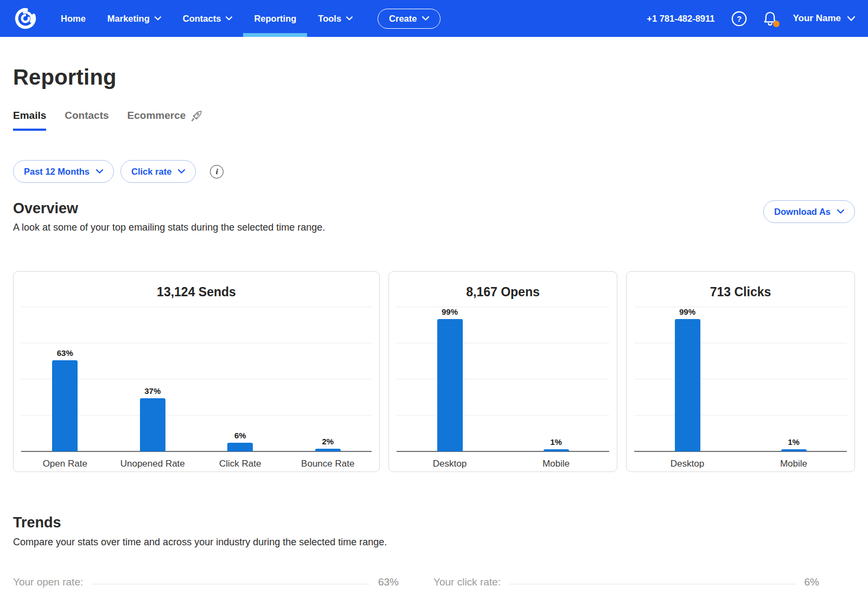 This screenshot has width=868, height=599. Describe the element at coordinates (275, 18) in the screenshot. I see `nav-item-reporting: Reporting` at that location.